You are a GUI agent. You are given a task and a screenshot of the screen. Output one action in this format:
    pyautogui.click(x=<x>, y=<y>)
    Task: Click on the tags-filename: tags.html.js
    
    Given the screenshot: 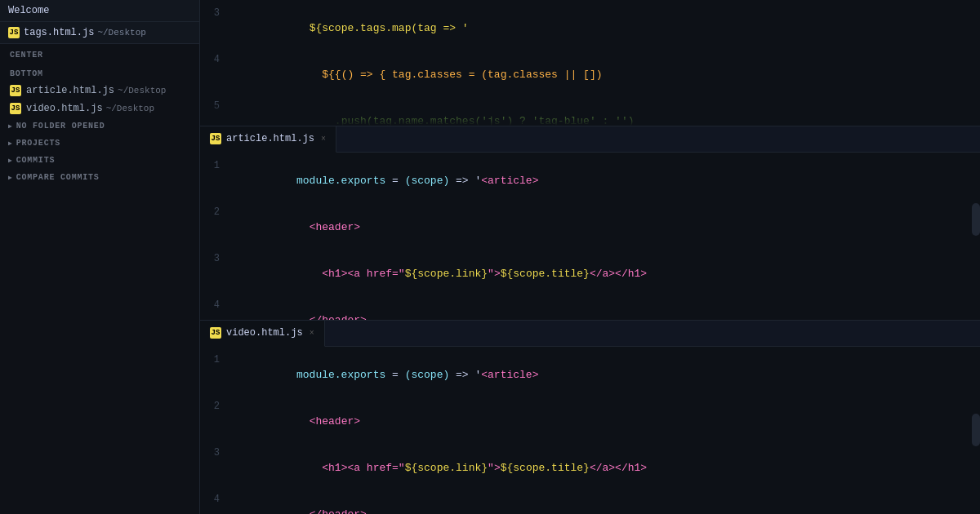 What is the action you would take?
    pyautogui.click(x=59, y=33)
    